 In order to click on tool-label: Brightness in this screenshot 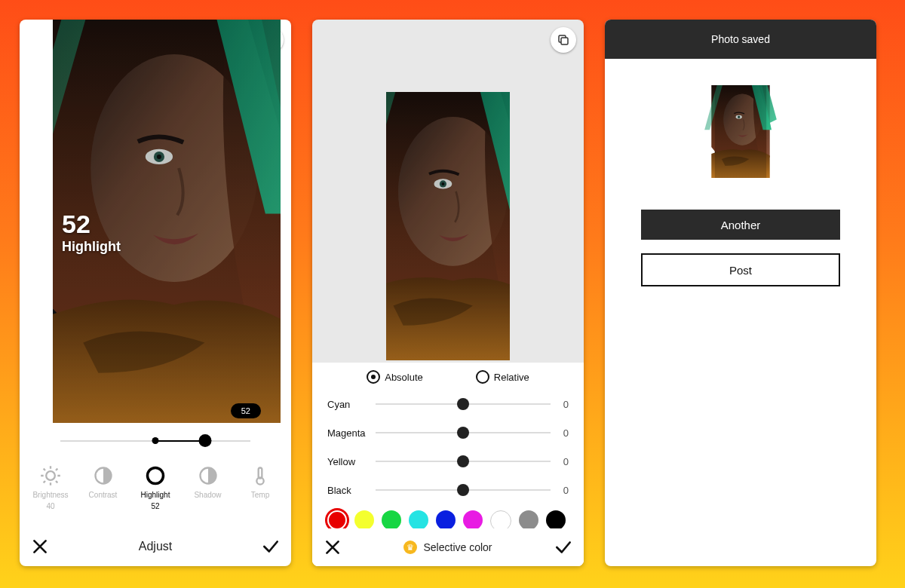, I will do `click(50, 495)`.